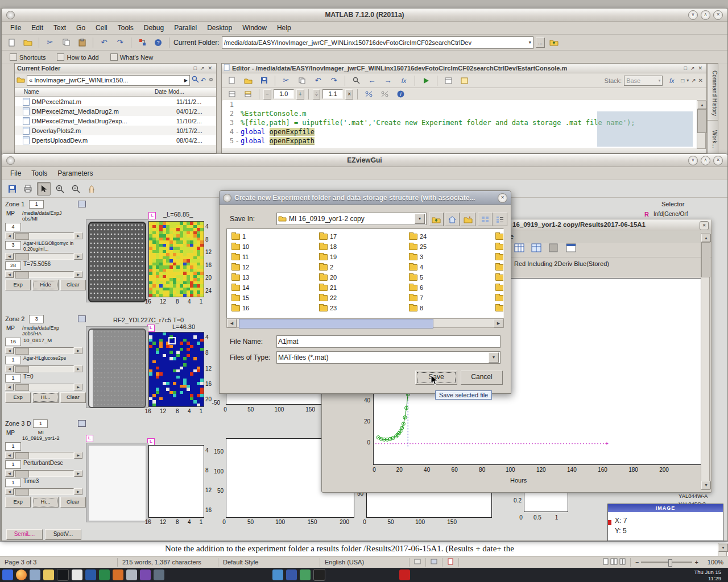  Describe the element at coordinates (320, 575) in the screenshot. I see `terminal-task-icon` at that location.